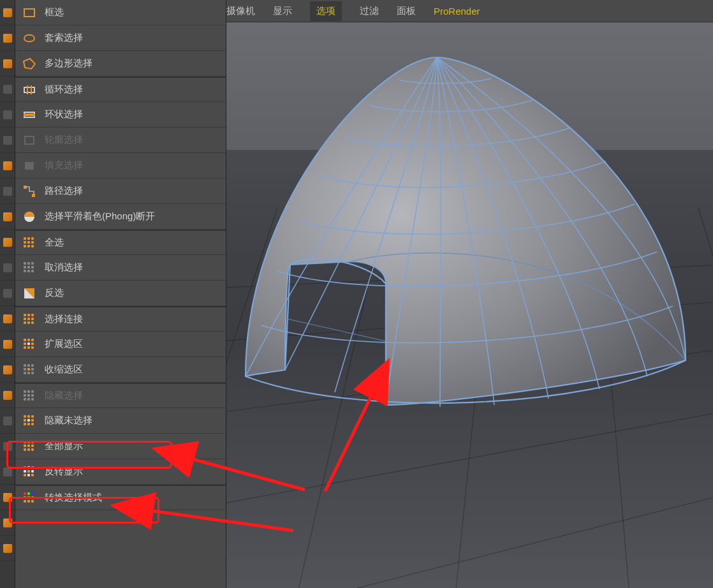 The image size is (713, 588). Describe the element at coordinates (64, 38) in the screenshot. I see `menu-label: 套索选择` at that location.